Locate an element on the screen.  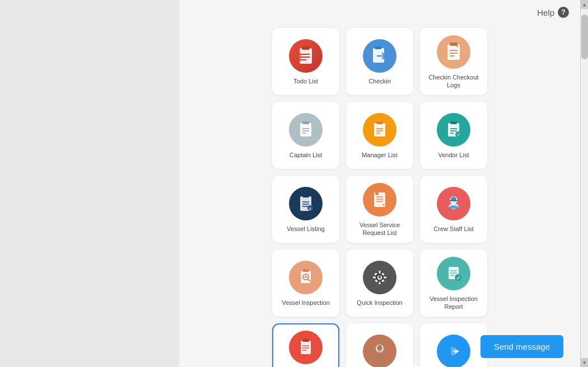
help-bar: Help ? is located at coordinates (380, 11).